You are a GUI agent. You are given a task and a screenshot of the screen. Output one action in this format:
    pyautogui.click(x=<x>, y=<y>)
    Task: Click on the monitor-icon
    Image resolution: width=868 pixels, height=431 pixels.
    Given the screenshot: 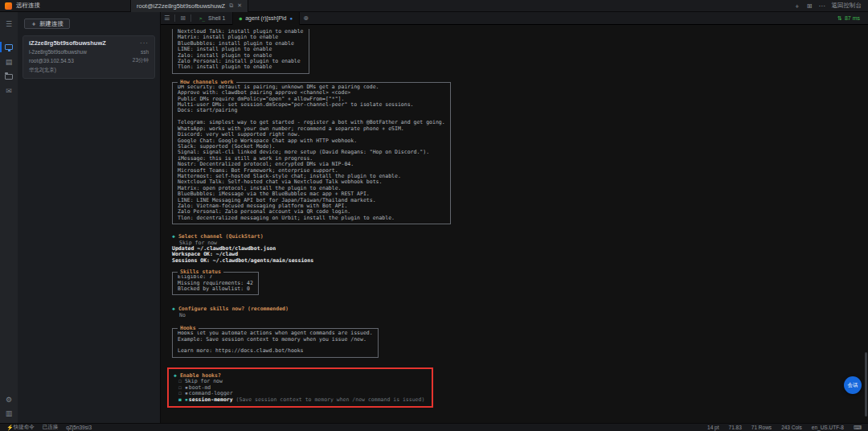 What is the action you would take?
    pyautogui.click(x=9, y=47)
    